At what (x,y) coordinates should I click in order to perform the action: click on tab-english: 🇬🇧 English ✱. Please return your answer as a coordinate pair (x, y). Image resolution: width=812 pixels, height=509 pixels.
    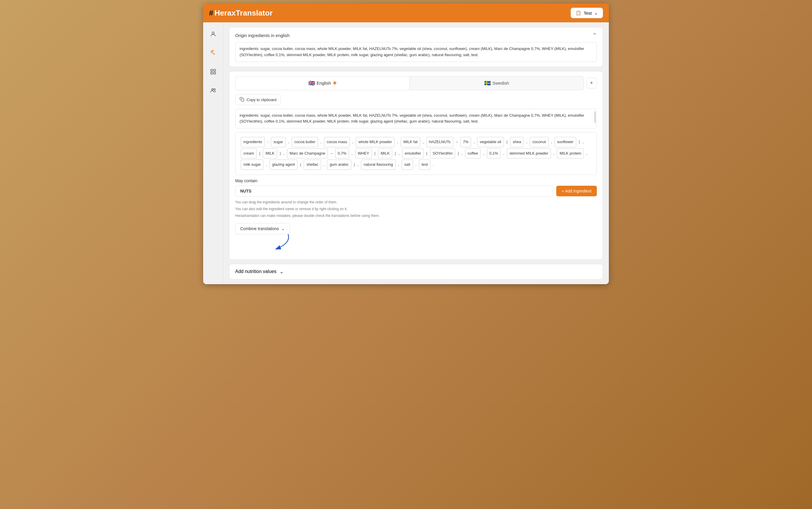
    Looking at the image, I should click on (322, 83).